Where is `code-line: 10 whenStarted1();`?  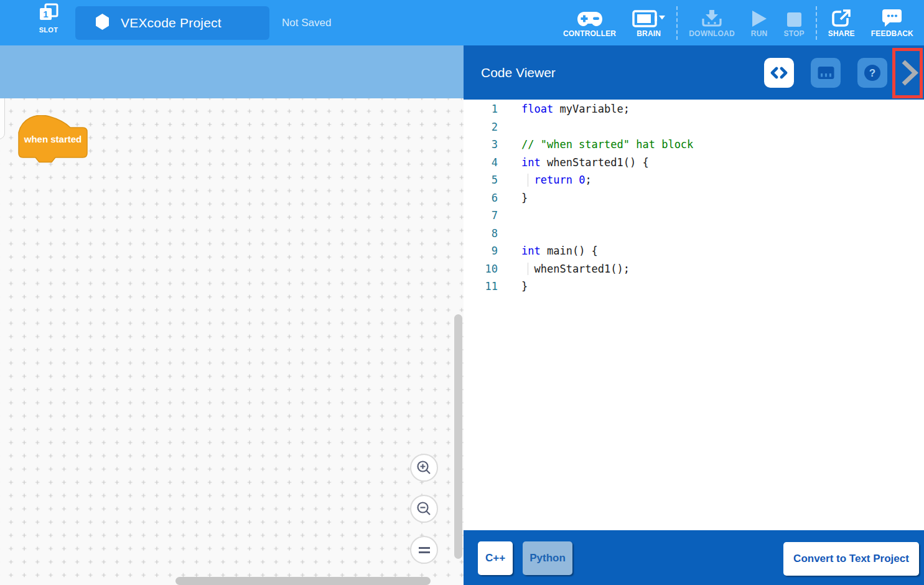 code-line: 10 whenStarted1(); is located at coordinates (694, 269).